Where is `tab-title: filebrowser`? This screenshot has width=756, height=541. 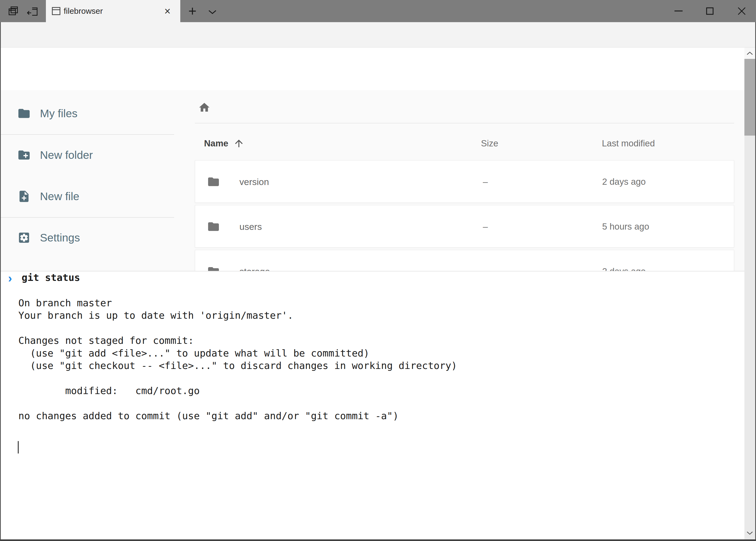
tab-title: filebrowser is located at coordinates (83, 11).